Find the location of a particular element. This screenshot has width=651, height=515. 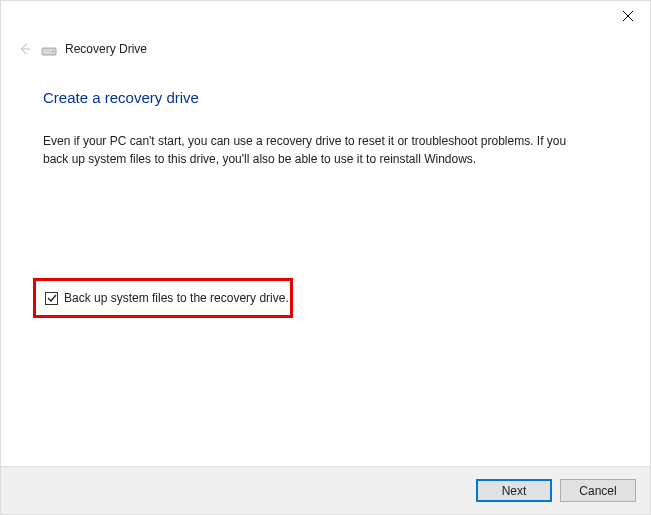

back-arrow-icon is located at coordinates (25, 49).